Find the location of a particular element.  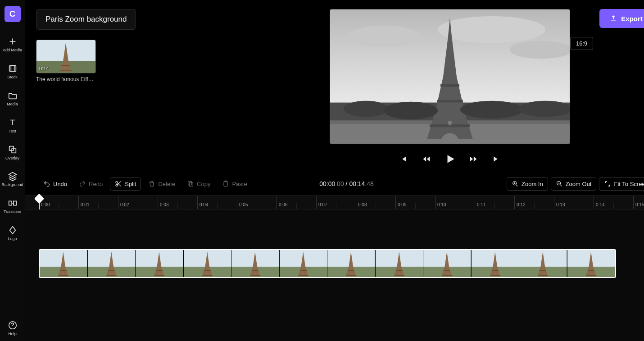

zoom-out-button: Zoom Out is located at coordinates (574, 184).